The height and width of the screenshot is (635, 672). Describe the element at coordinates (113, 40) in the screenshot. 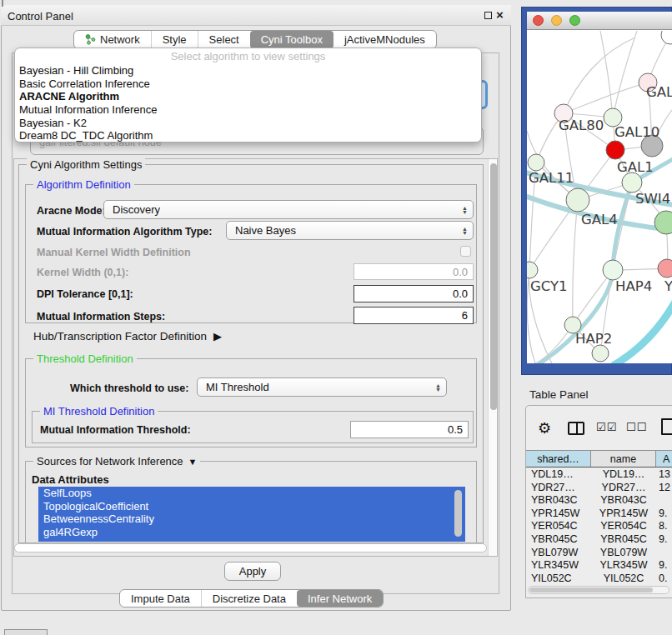

I see `tab-network: Network` at that location.